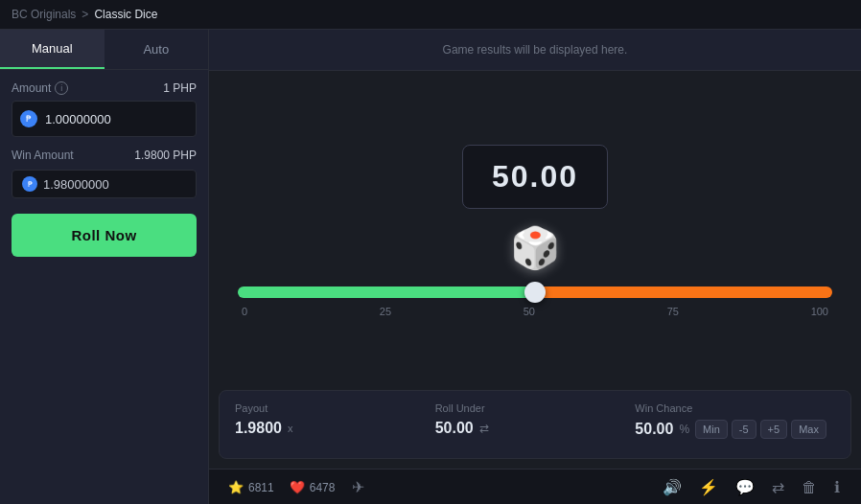 This screenshot has height=504, width=861. Describe the element at coordinates (104, 184) in the screenshot. I see `win-display: ₱ 1.98000000` at that location.